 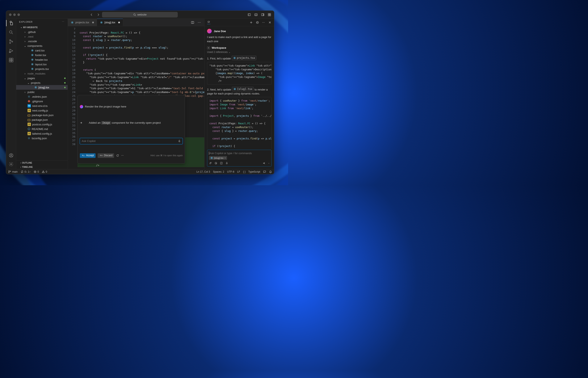 What do you see at coordinates (42, 106) in the screenshot?
I see `file-row: TSnext-env.d.ts` at bounding box center [42, 106].